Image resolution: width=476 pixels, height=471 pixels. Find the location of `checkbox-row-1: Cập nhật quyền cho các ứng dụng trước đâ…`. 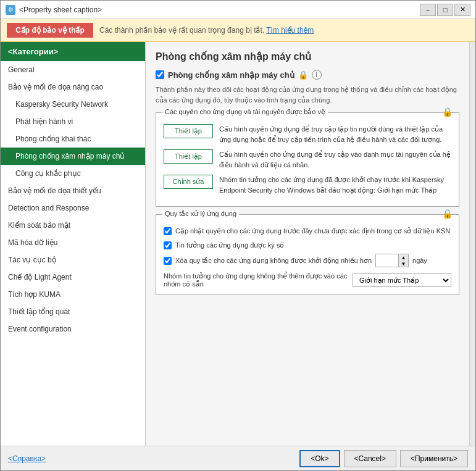

checkbox-row-1: Cập nhật quyền cho các ứng dụng trước đâ… is located at coordinates (307, 231).